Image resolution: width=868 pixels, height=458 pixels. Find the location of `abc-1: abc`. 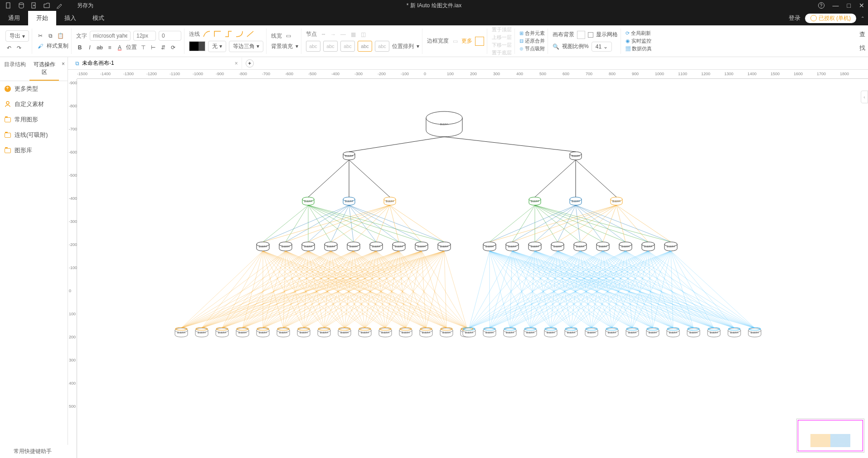

abc-1: abc is located at coordinates (313, 46).